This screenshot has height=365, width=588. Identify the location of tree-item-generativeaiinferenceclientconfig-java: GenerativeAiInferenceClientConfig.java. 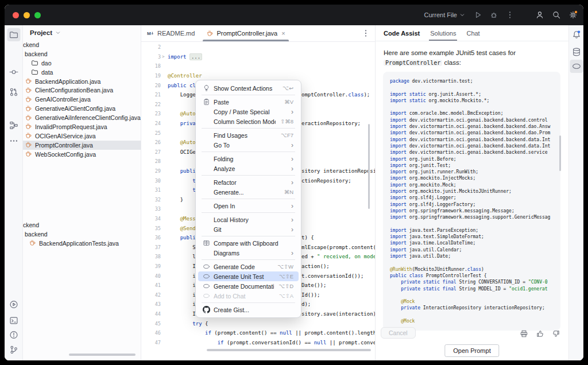
(82, 118).